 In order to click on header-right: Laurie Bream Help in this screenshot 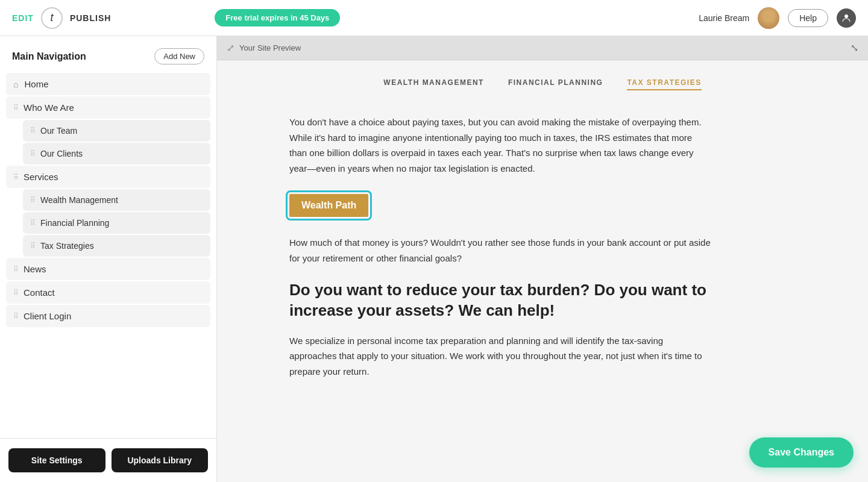, I will do `click(778, 18)`.